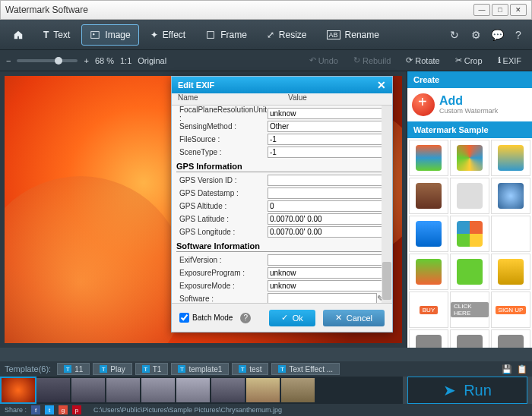  What do you see at coordinates (109, 35) in the screenshot?
I see `image-button: Image` at bounding box center [109, 35].